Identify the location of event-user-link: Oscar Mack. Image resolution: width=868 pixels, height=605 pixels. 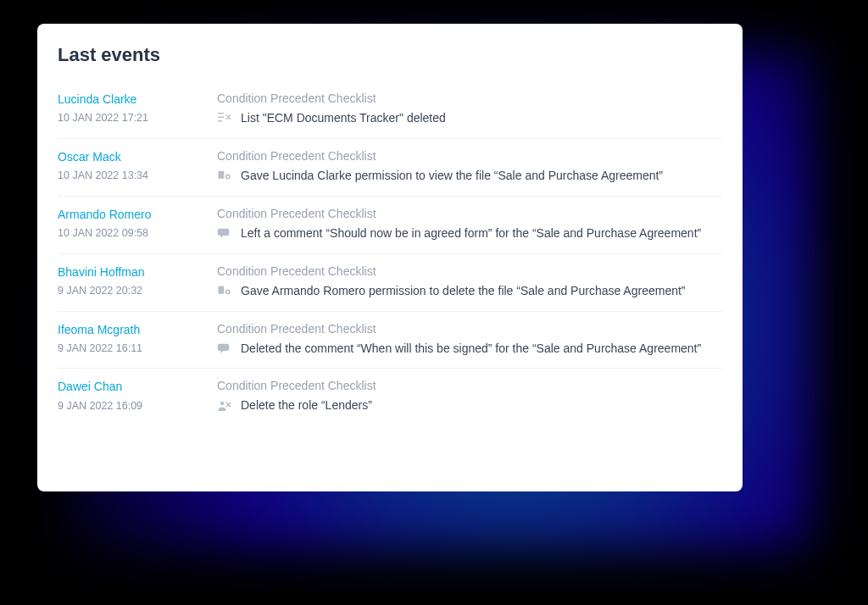
(134, 157).